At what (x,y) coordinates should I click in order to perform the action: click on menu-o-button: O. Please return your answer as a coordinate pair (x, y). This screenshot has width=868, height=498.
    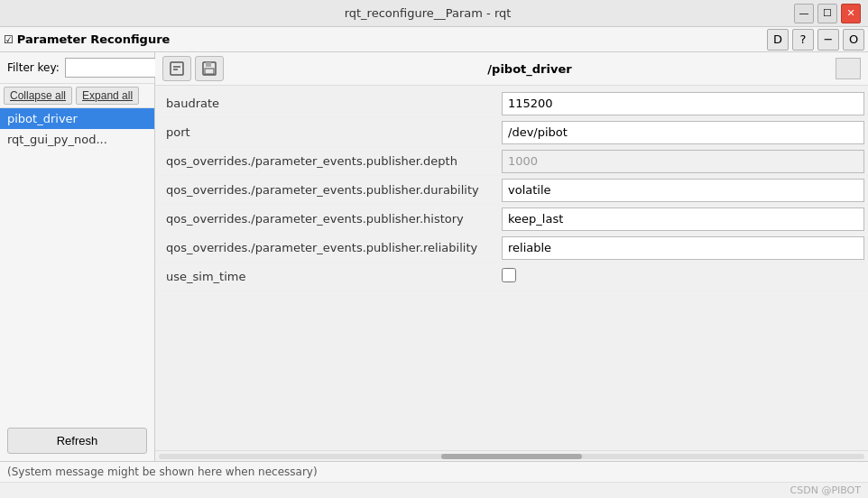
    Looking at the image, I should click on (854, 40).